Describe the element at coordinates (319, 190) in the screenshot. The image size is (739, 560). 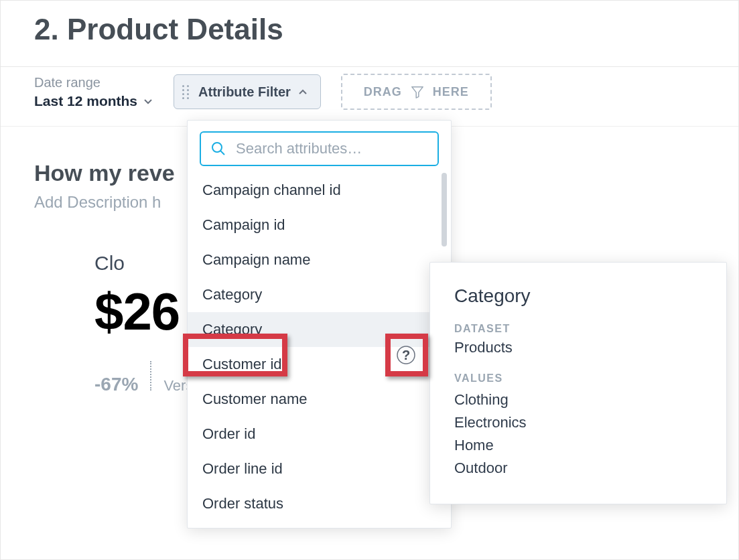
I see `attribute-option: Campaign channel id` at that location.